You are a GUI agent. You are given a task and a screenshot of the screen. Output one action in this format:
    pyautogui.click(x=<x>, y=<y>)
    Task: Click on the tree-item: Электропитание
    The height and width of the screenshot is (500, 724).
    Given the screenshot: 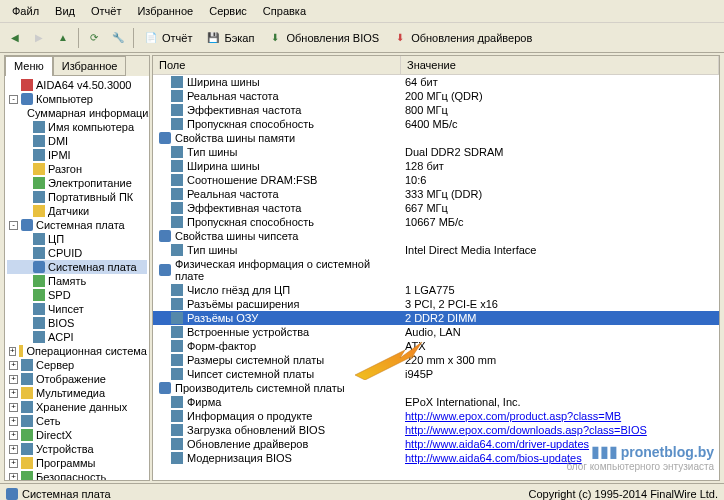 What is the action you would take?
    pyautogui.click(x=77, y=183)
    